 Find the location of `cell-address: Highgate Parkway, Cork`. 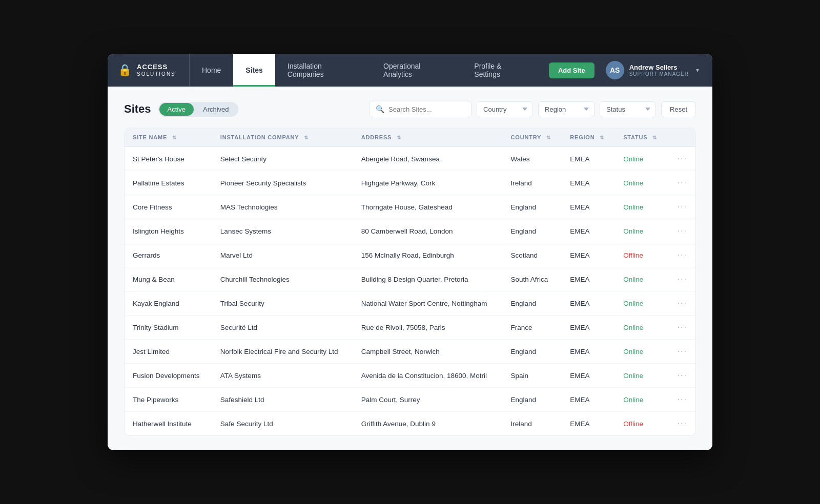

cell-address: Highgate Parkway, Cork is located at coordinates (428, 183).